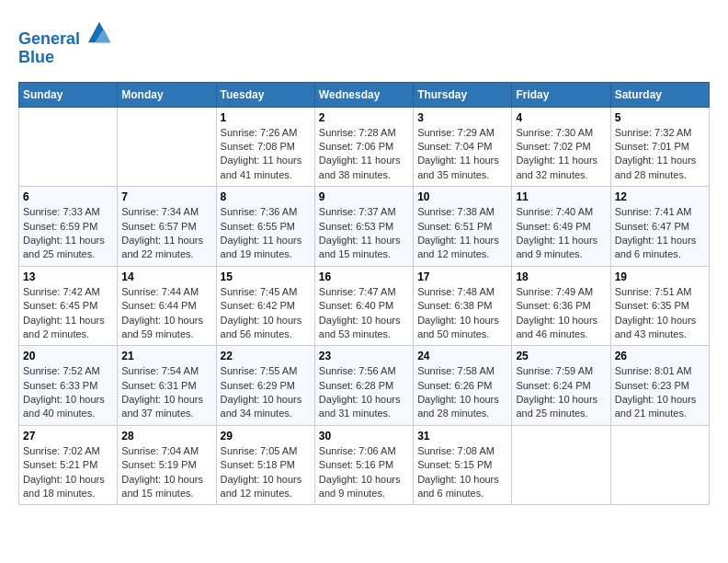 The image size is (728, 563). Describe the element at coordinates (68, 314) in the screenshot. I see `day-info: Sunrise: 7:42 AM Sunset: 6:45 PM Dayligh…` at that location.